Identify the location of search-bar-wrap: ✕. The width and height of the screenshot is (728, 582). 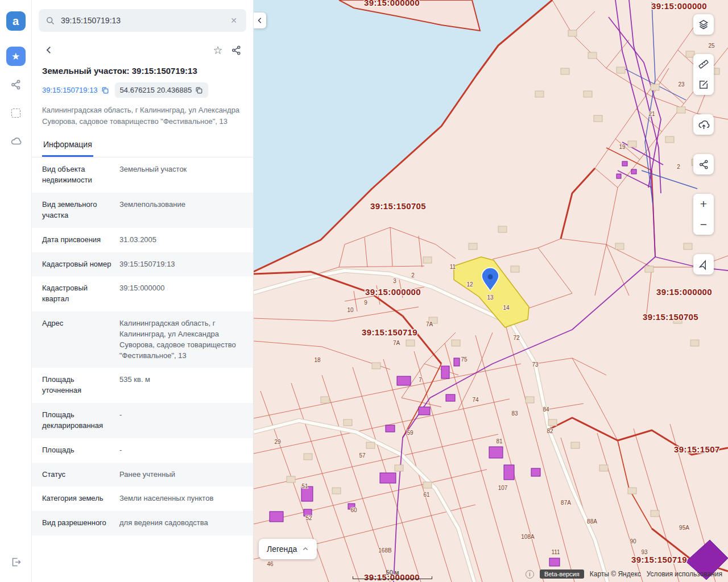
(142, 18).